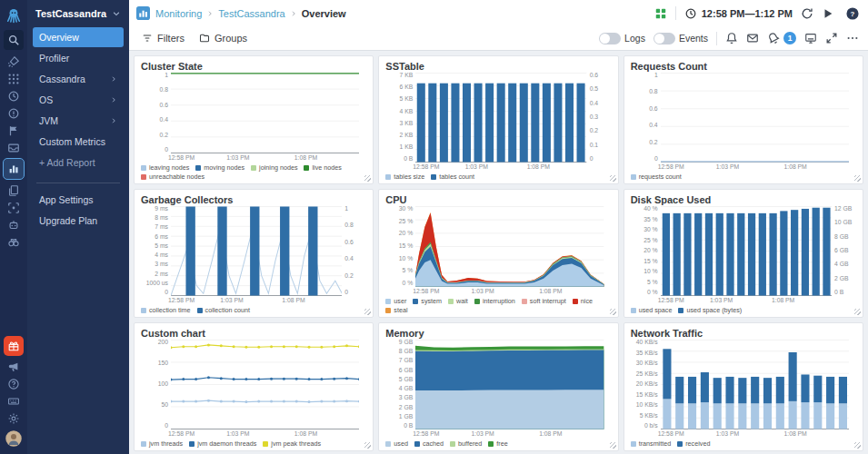 The height and width of the screenshot is (454, 868). What do you see at coordinates (790, 38) in the screenshot?
I see `alerts-count-badge: 1` at bounding box center [790, 38].